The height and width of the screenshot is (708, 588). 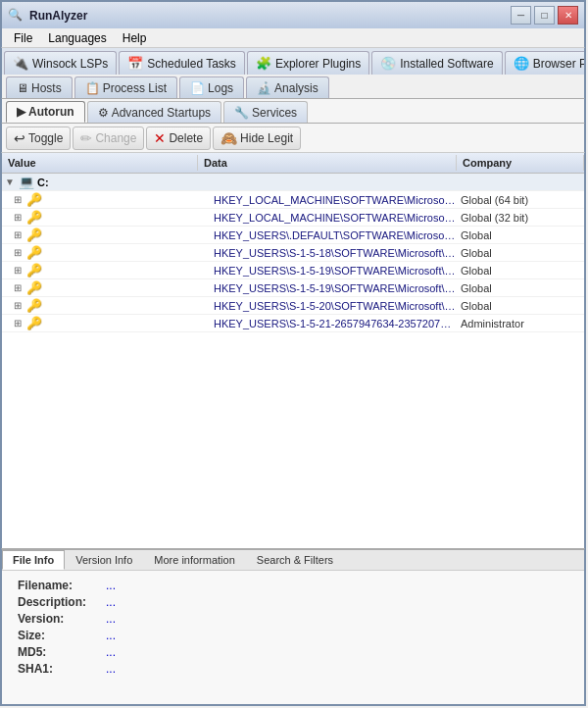 I want to click on change-button: ✏ Change, so click(x=108, y=138).